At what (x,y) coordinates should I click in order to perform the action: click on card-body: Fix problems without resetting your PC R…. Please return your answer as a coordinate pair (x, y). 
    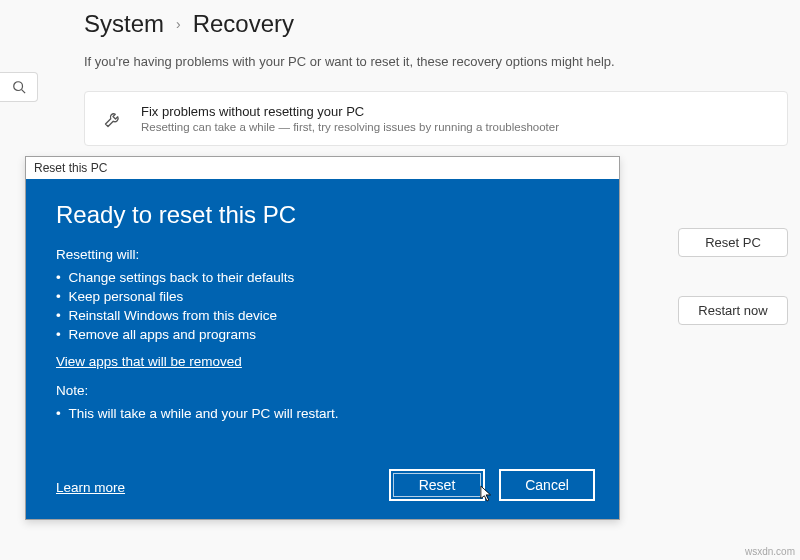
    Looking at the image, I should click on (455, 118).